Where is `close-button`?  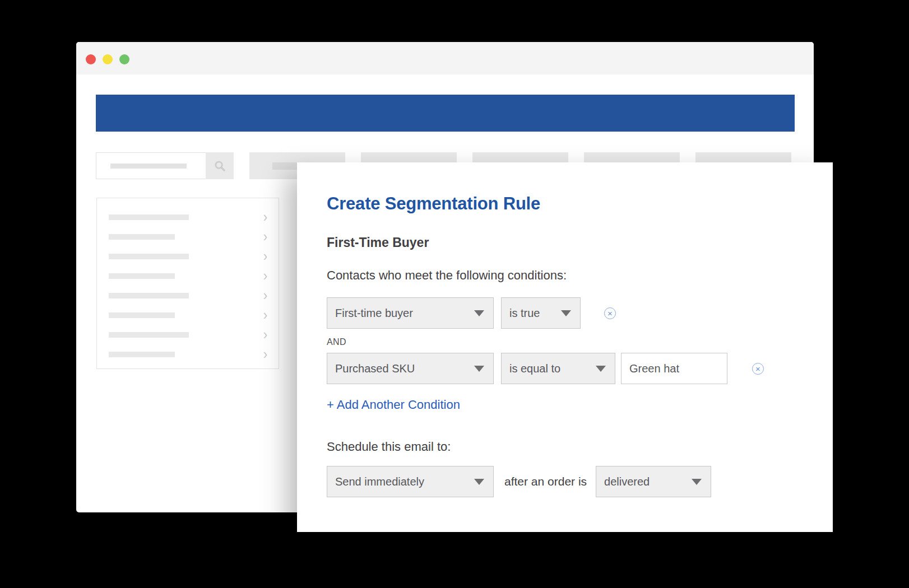 close-button is located at coordinates (91, 59).